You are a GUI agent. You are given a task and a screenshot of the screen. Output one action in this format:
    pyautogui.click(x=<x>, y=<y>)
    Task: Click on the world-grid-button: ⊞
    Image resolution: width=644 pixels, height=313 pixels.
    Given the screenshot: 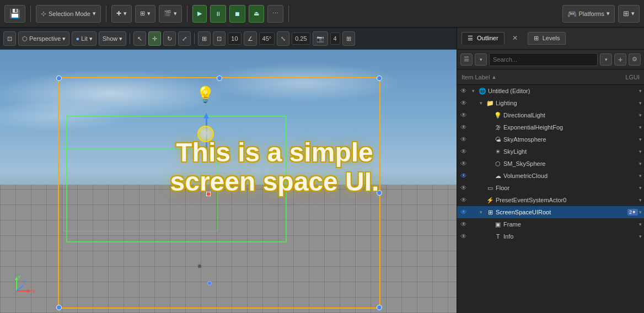 What is the action you would take?
    pyautogui.click(x=204, y=39)
    